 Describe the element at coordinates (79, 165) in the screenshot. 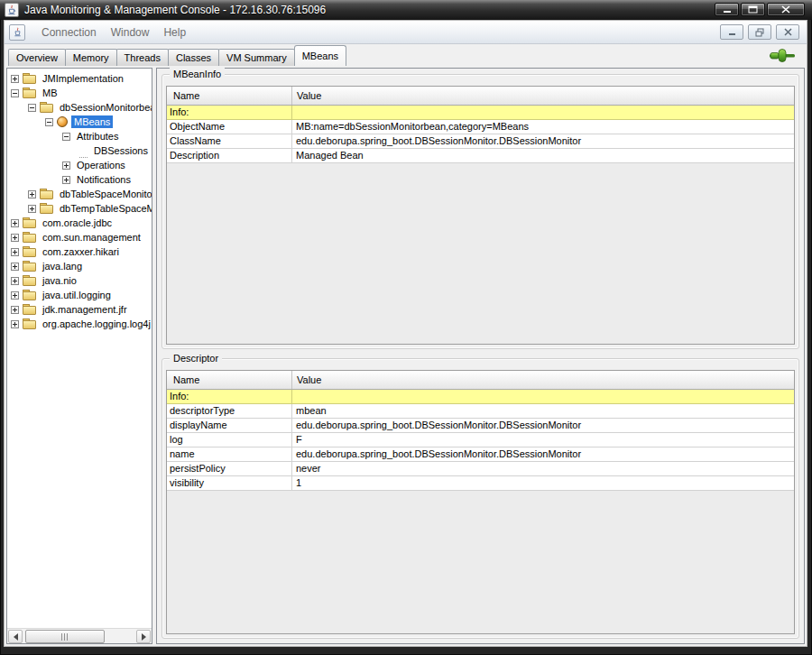

I see `tree-node-operations: Operations` at that location.